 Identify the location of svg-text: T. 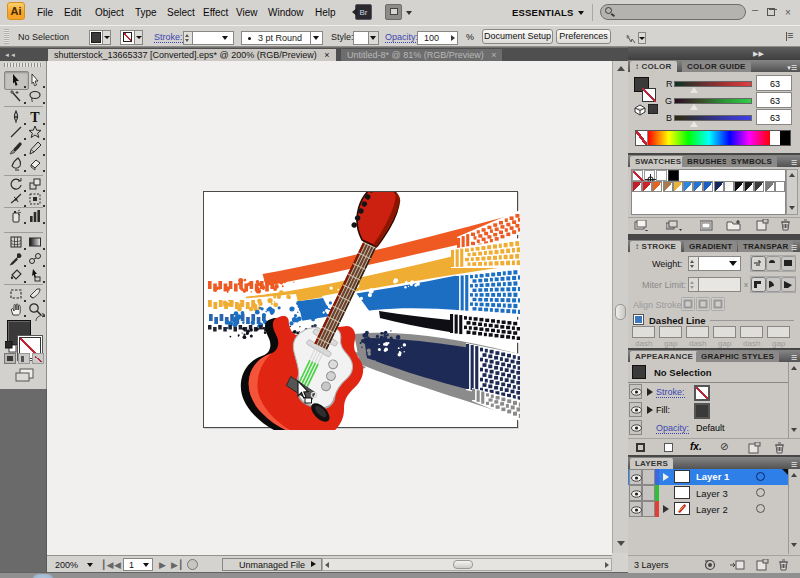
(35, 117).